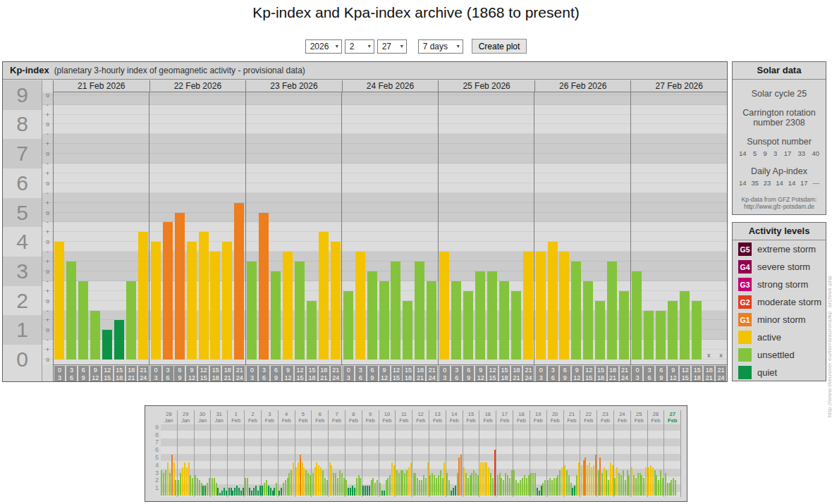  Describe the element at coordinates (776, 355) in the screenshot. I see `activity-level-label: unsettled` at that location.